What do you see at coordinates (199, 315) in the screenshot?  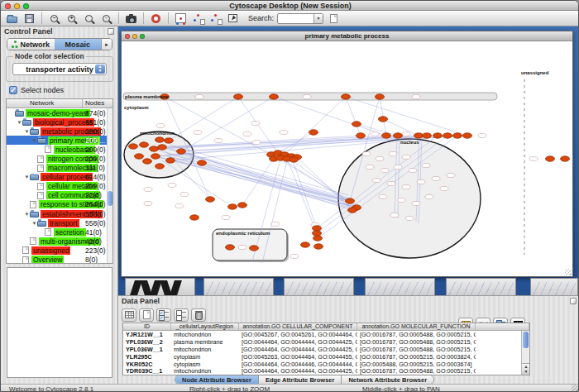 I see `delete-attribute-icon` at bounding box center [199, 315].